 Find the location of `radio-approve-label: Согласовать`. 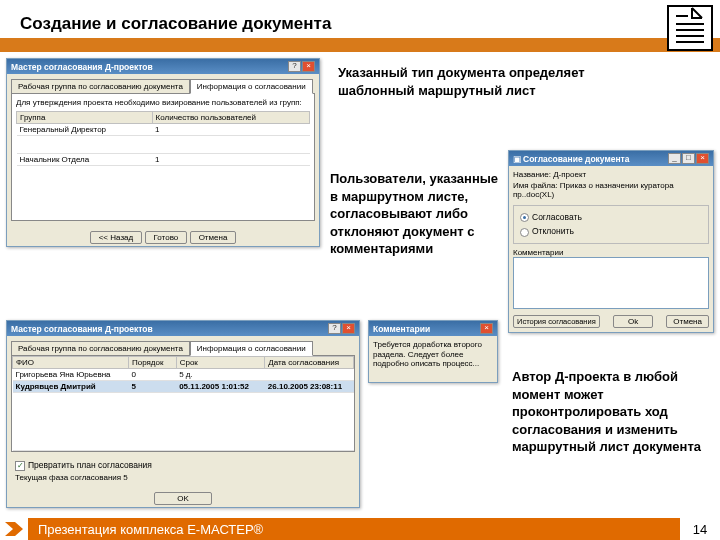

radio-approve-label: Согласовать is located at coordinates (557, 217).